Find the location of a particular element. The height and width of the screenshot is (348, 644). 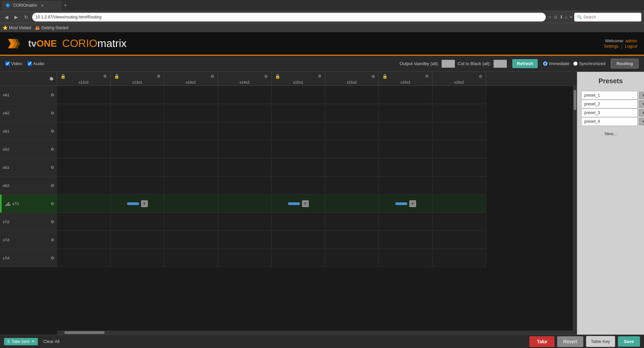

col-gear-icon-s14o2: ⚙ is located at coordinates (266, 77).